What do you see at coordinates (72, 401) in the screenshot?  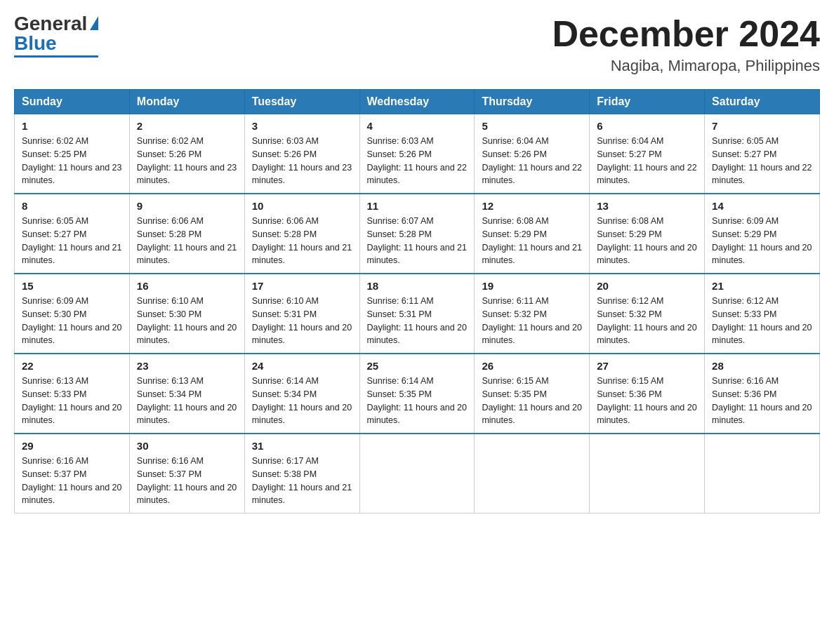 I see `day-info: Sunrise: 6:13 AM Sunset: 5:33 PM Dayligh…` at bounding box center [72, 401].